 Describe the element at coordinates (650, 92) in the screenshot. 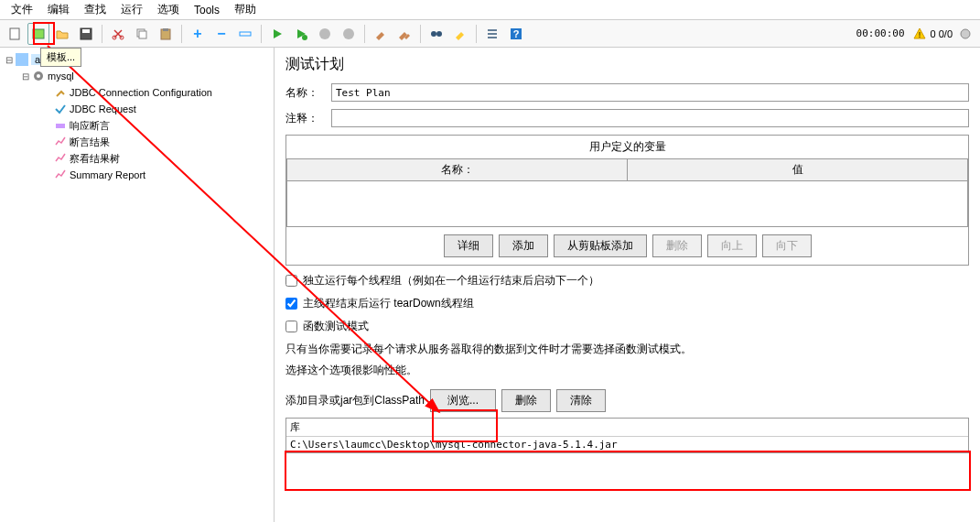

I see `name-input` at that location.